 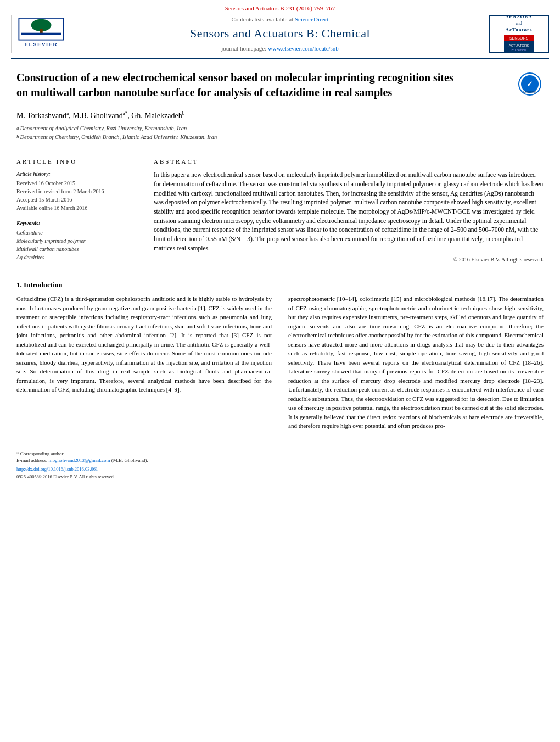 I want to click on article-title: Construction of a new electrochemical se…, so click(x=242, y=85).